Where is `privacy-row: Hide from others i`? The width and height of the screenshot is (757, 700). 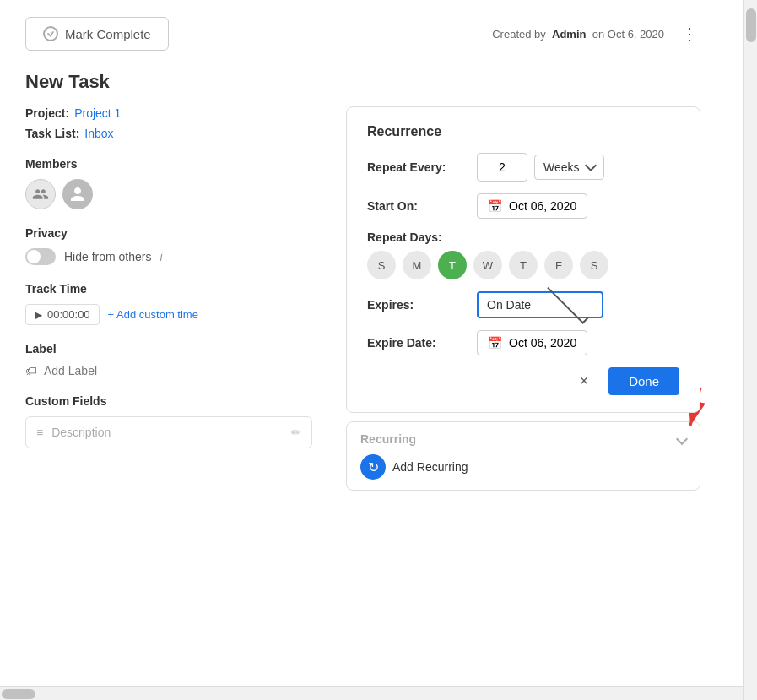 privacy-row: Hide from others i is located at coordinates (186, 257).